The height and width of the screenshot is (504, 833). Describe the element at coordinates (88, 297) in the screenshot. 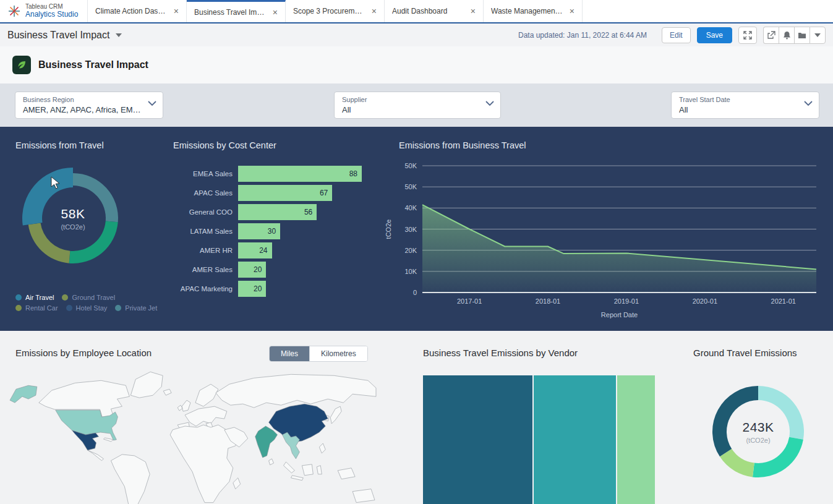

I see `legend-item-ground-travel: Ground Travel` at that location.